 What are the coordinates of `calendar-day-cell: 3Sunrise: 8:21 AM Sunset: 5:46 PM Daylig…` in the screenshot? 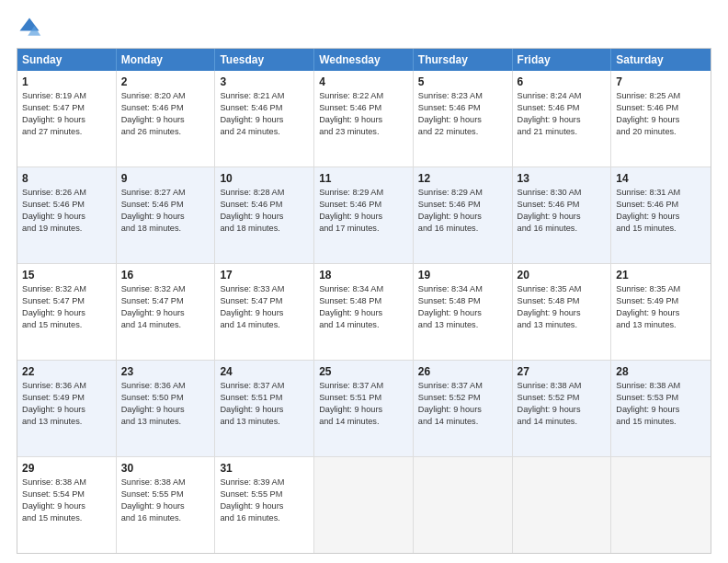 It's located at (265, 119).